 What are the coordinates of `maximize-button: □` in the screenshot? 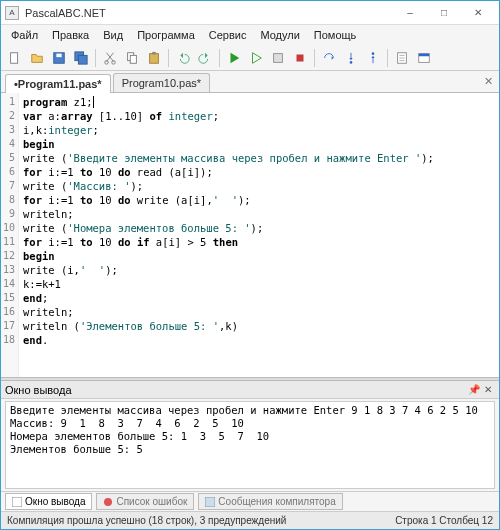 It's located at (444, 13).